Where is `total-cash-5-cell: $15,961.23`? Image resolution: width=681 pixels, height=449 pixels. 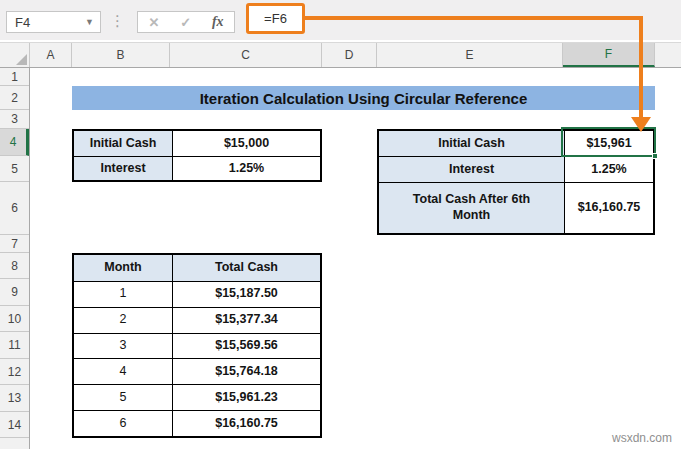
total-cash-5-cell: $15,961.23 is located at coordinates (246, 397).